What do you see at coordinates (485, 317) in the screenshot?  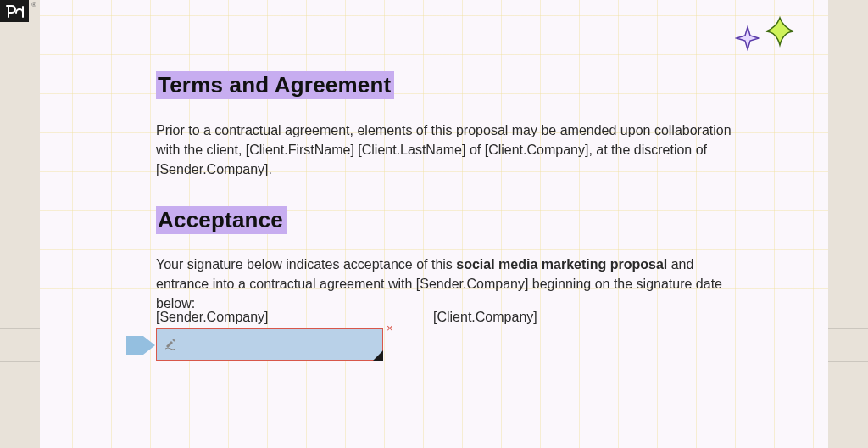 I see `signature-label-client: [Client.Company]` at bounding box center [485, 317].